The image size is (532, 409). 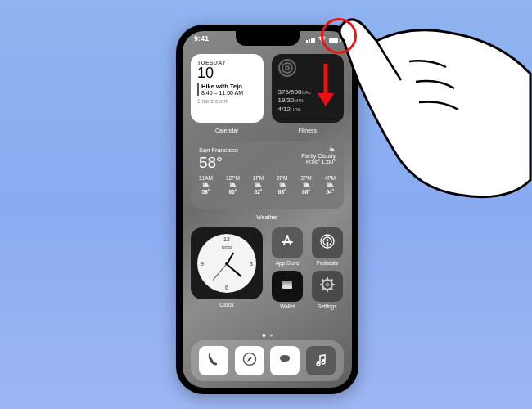 What do you see at coordinates (219, 151) in the screenshot?
I see `weather-location: San Francisco` at bounding box center [219, 151].